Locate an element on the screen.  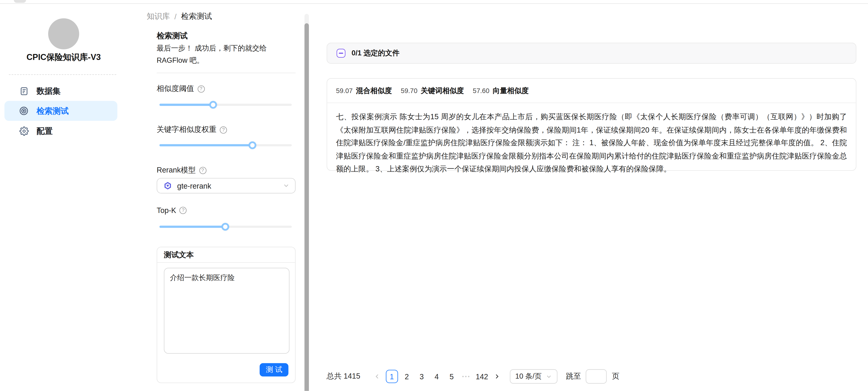
previous-page-icon is located at coordinates (377, 376).